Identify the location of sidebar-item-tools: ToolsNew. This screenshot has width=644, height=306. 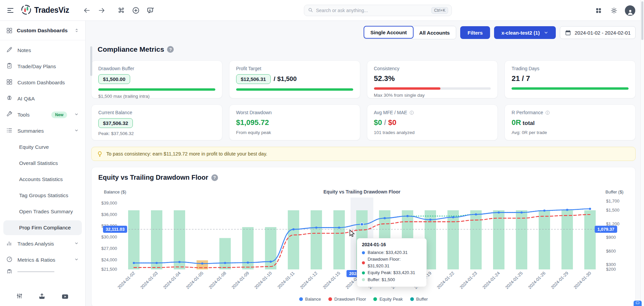
(43, 115).